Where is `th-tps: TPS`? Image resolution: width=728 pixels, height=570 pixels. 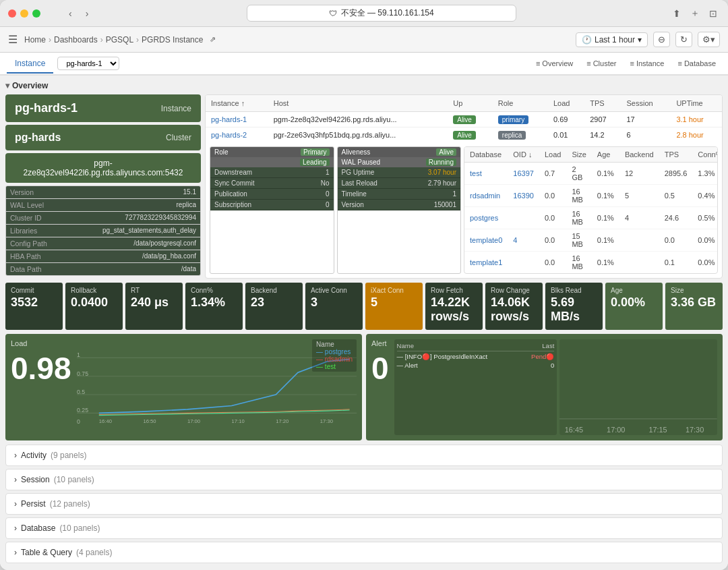 th-tps: TPS is located at coordinates (603, 104).